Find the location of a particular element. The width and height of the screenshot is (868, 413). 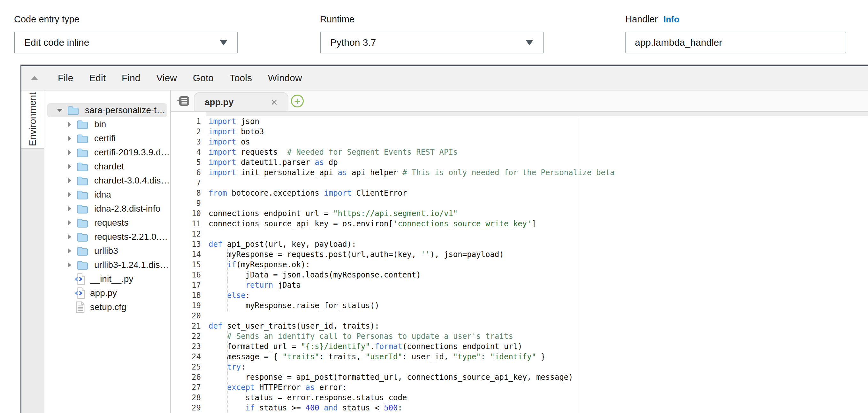

tree-item-label: certifi-2019.3.9.dist-info is located at coordinates (132, 152).